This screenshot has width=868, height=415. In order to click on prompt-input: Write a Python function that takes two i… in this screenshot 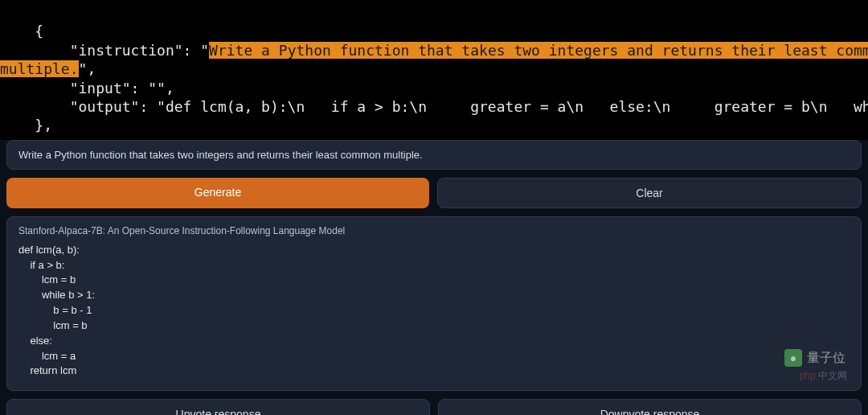, I will do `click(434, 154)`.